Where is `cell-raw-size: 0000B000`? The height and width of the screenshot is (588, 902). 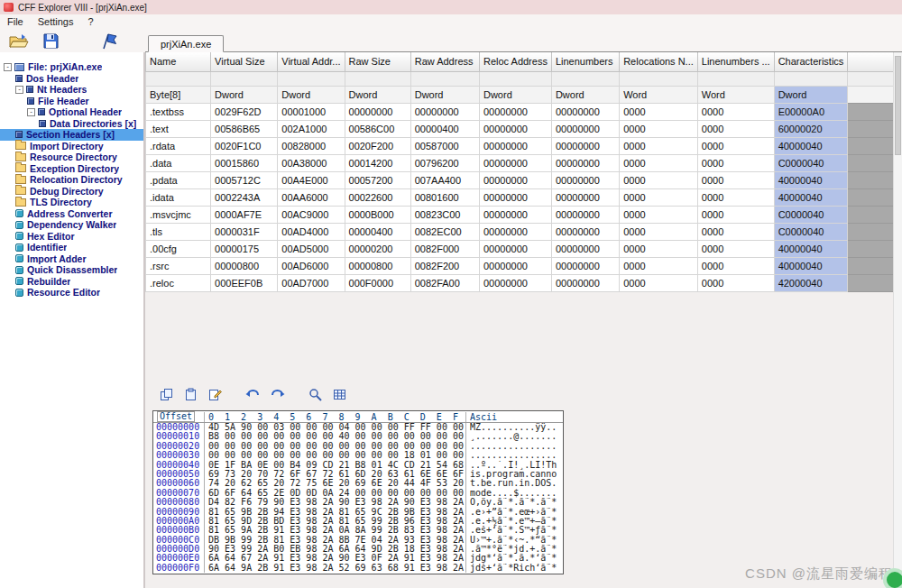
cell-raw-size: 0000B000 is located at coordinates (377, 215).